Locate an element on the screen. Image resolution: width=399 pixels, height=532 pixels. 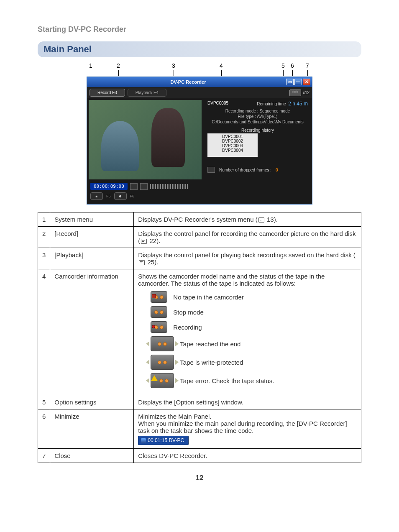
bottom-controls: 00:00:09:00 ■ F5 ⏺ F6 is located at coordinates (200, 192).